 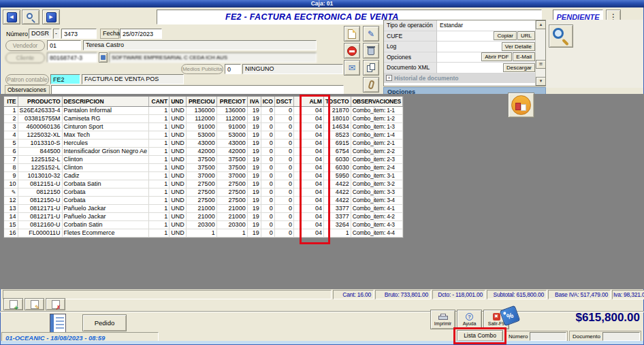 What do you see at coordinates (470, 320) in the screenshot?
I see `ayuda-button: ? Ayuda` at bounding box center [470, 320].